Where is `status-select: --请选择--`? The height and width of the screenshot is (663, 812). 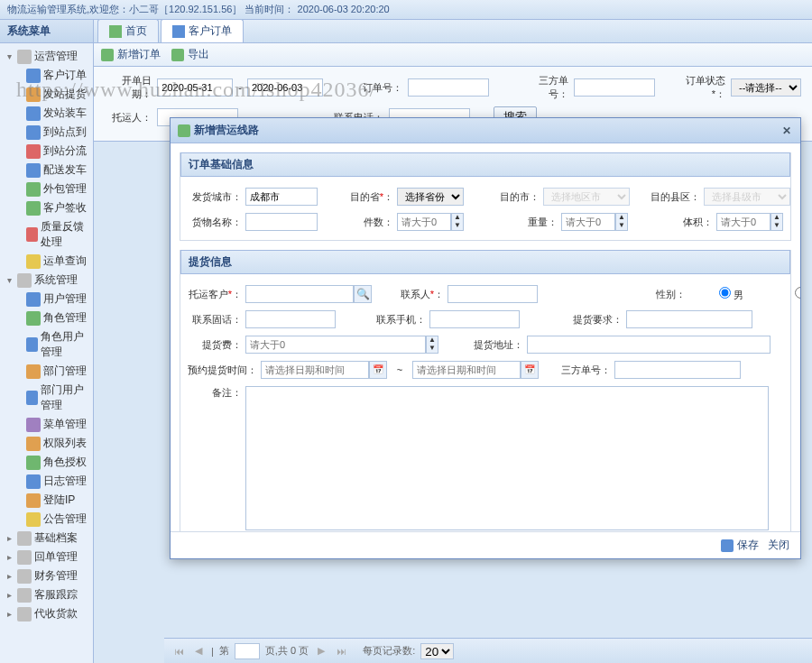 status-select: --请选择-- is located at coordinates (766, 87).